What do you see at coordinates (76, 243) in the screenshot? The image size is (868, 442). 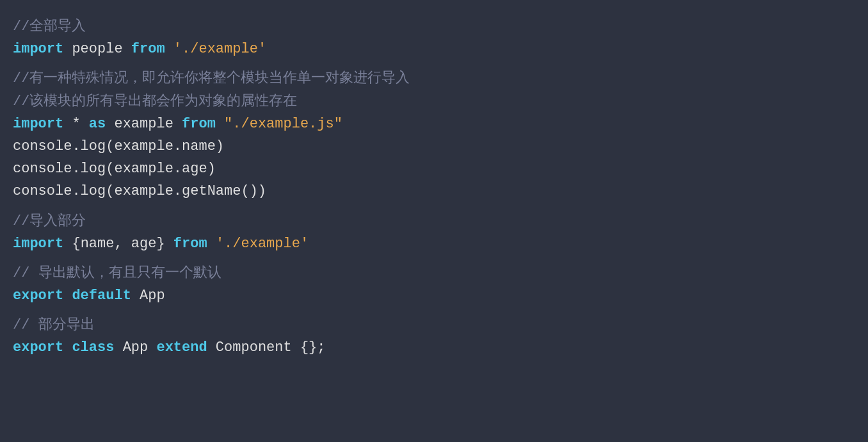 I see `punctuation-token: {` at bounding box center [76, 243].